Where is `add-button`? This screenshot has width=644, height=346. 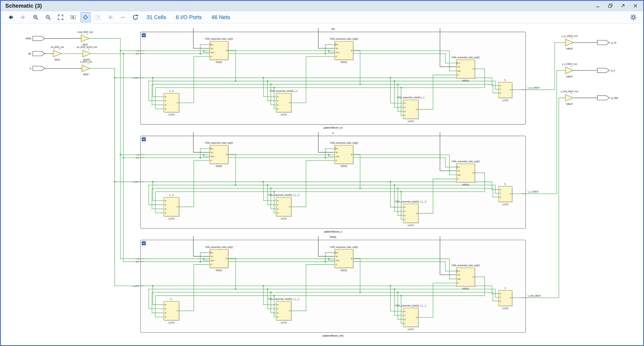
add-button is located at coordinates (110, 17).